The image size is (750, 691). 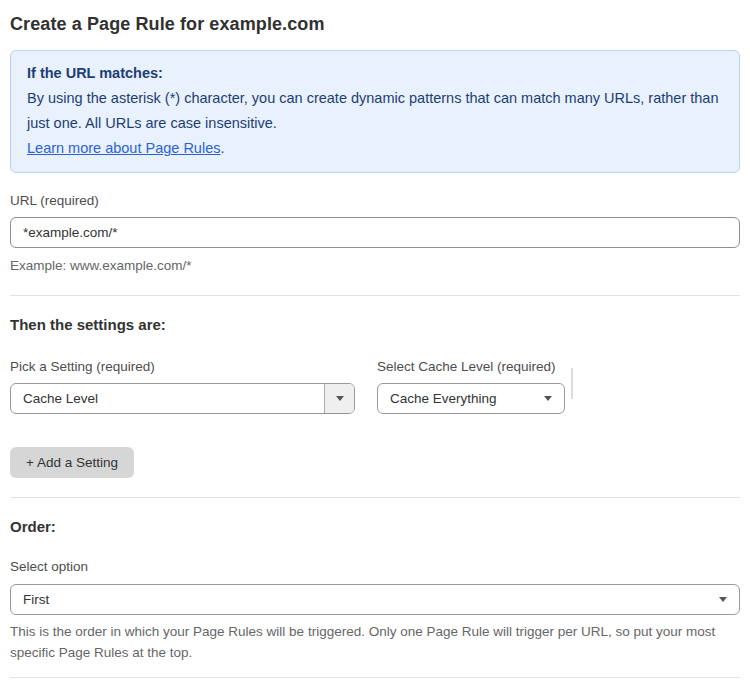 I want to click on url-field-label: URL (required), so click(x=375, y=200).